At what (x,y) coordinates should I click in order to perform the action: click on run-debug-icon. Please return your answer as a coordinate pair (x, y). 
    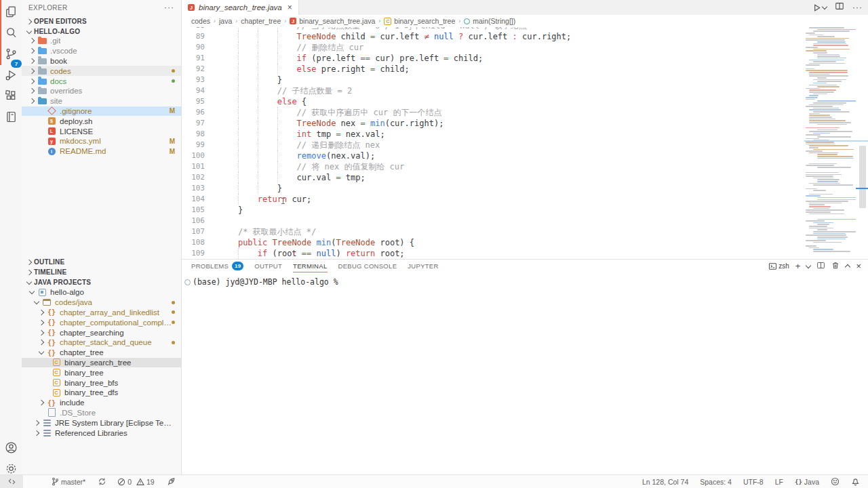
    Looking at the image, I should click on (11, 75).